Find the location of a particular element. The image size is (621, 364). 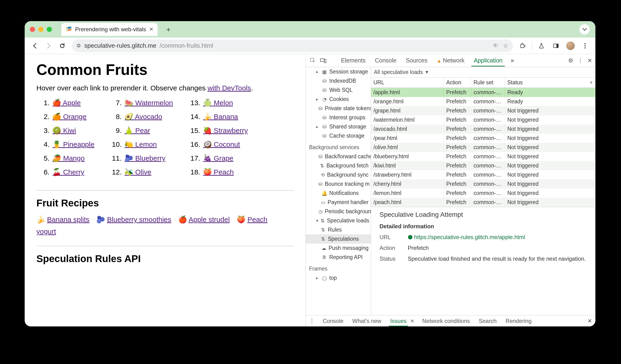

labs-button is located at coordinates (541, 46).